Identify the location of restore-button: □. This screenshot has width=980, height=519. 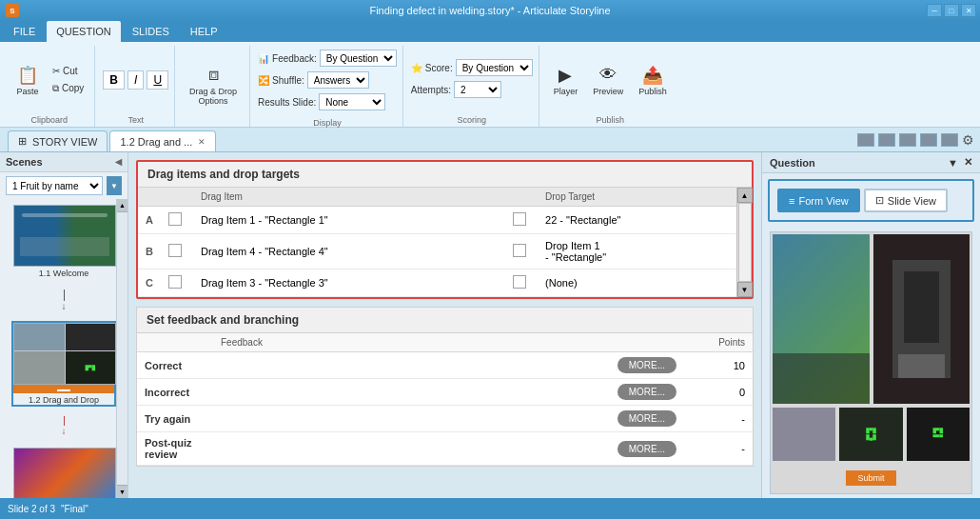
(951, 10).